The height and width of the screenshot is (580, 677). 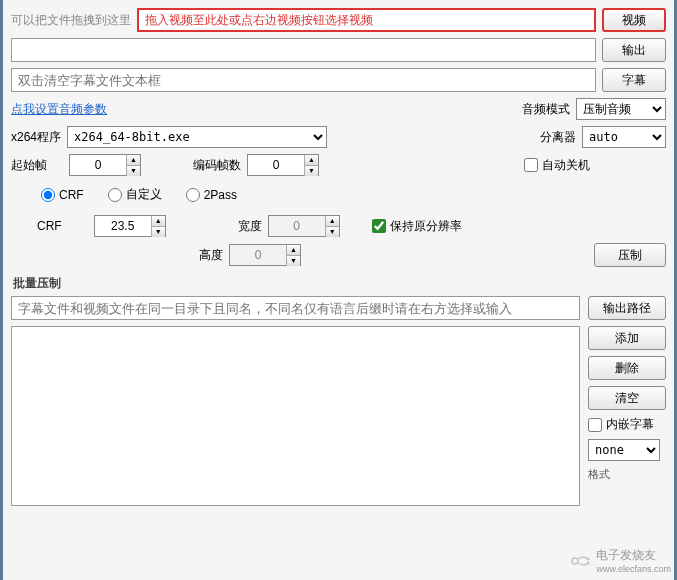 I want to click on keep-resolution-checkbox: 保持原分辨率, so click(x=417, y=226).